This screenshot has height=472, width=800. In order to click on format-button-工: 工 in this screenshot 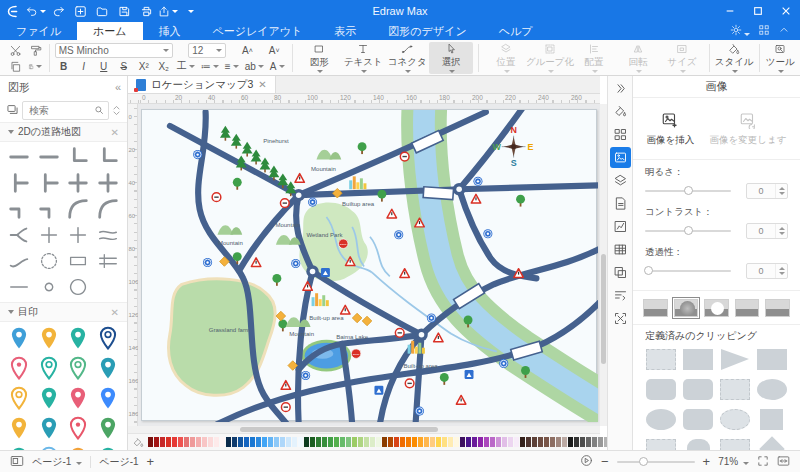, I will do `click(186, 66)`.